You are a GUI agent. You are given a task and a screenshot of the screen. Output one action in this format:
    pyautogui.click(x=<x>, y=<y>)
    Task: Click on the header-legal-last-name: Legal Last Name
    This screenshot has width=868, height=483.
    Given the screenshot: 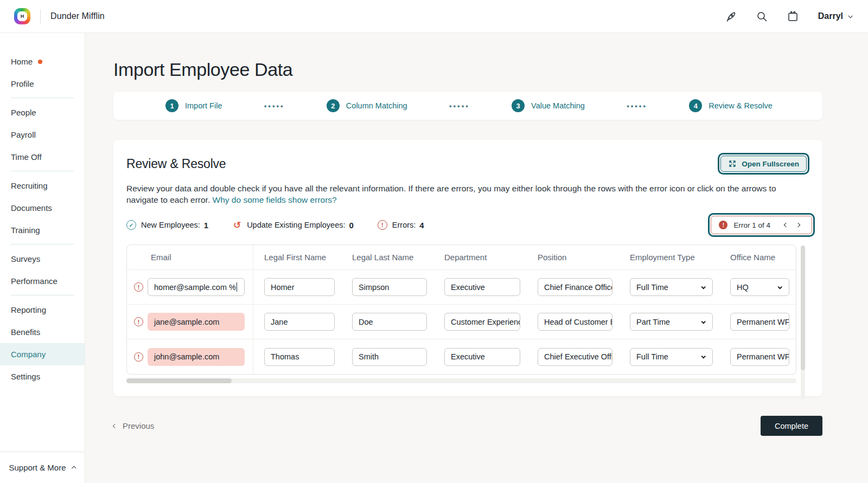 What is the action you would take?
    pyautogui.click(x=387, y=257)
    